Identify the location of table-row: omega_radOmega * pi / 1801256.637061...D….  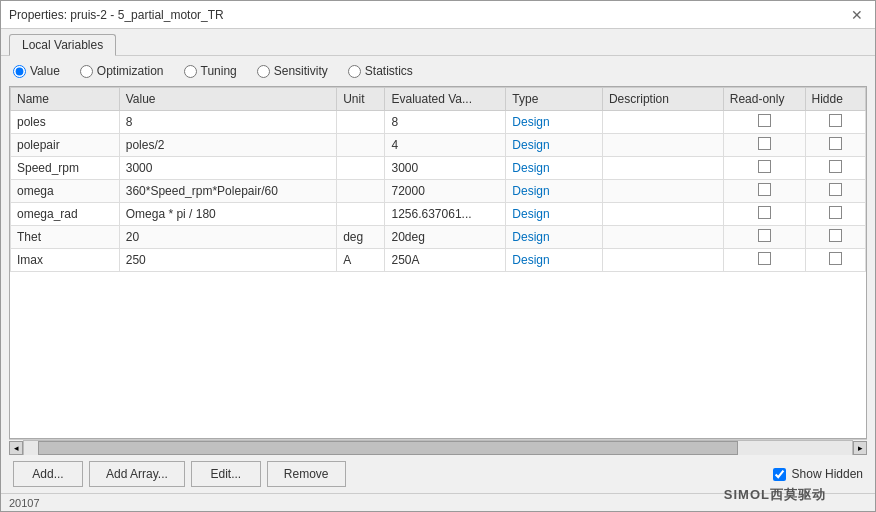
(438, 214).